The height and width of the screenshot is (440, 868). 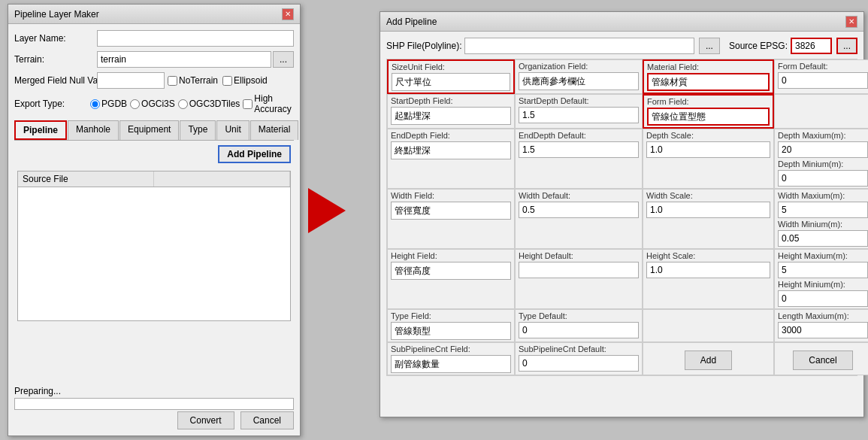 I want to click on end-depth-default-cell: EndDepth Default:, so click(x=579, y=159).